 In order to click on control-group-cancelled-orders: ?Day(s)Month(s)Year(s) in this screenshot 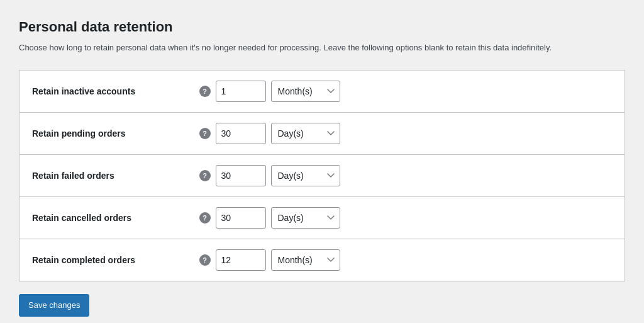, I will do `click(404, 218)`.